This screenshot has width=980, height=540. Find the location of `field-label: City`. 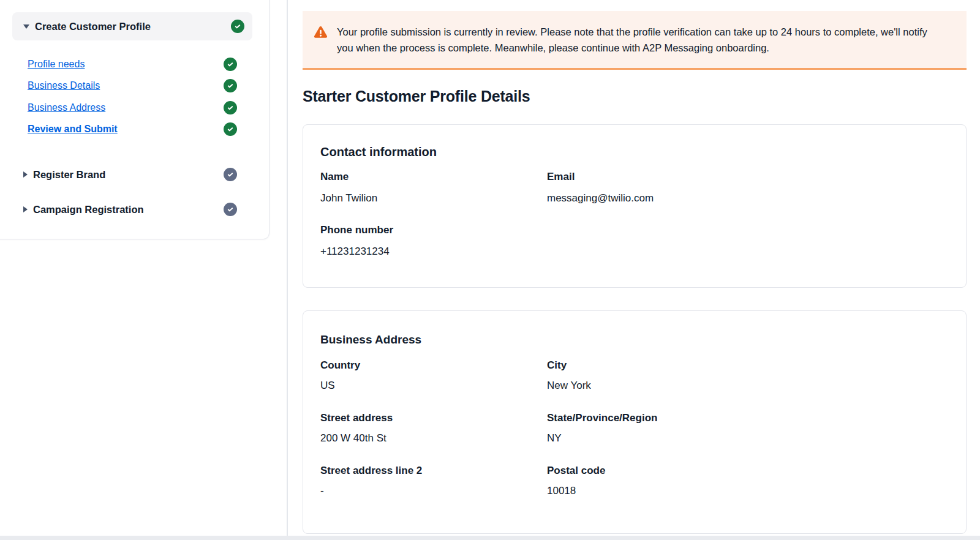

field-label: City is located at coordinates (748, 366).